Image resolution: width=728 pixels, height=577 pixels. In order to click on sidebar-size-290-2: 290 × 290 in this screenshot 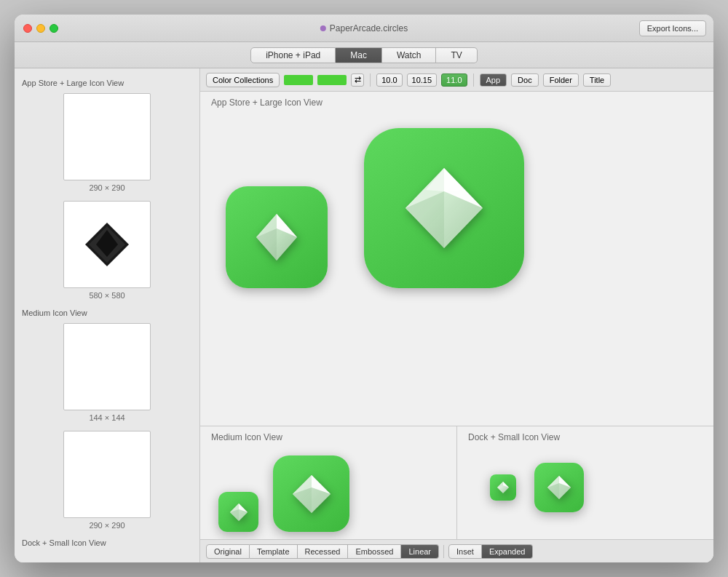, I will do `click(107, 525)`.